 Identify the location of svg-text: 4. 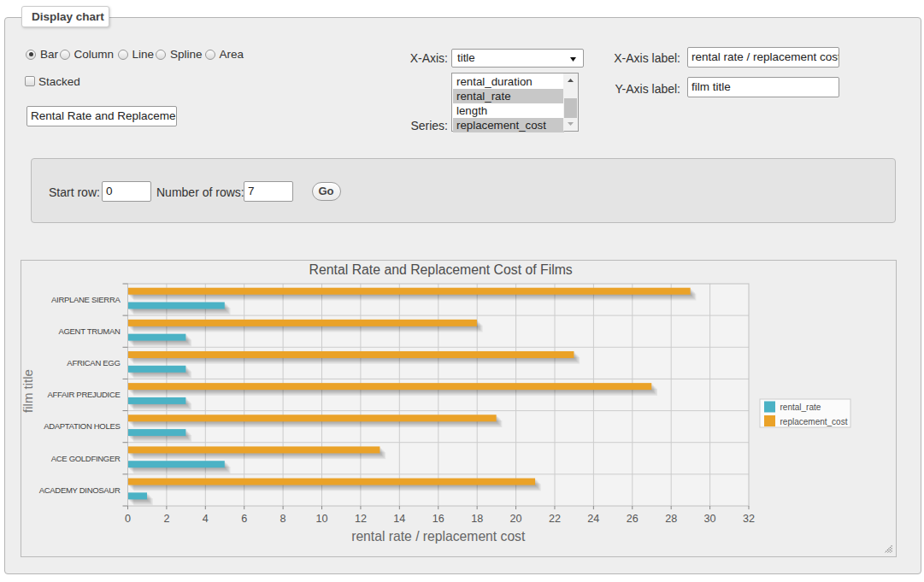
(205, 519).